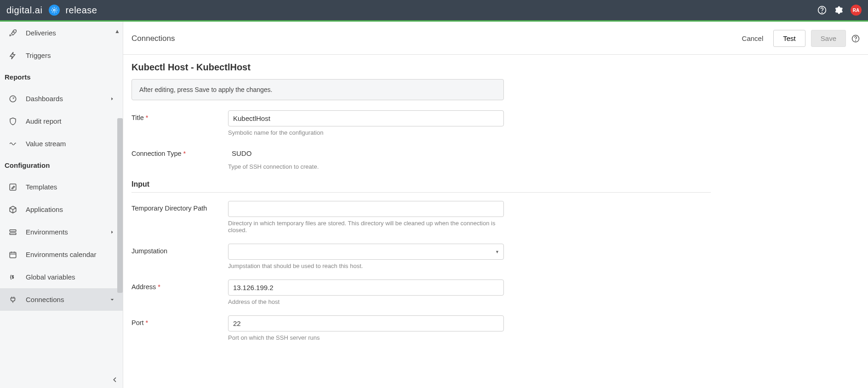 The width and height of the screenshot is (868, 388). I want to click on sidebar-item-label: Deliveries, so click(41, 33).